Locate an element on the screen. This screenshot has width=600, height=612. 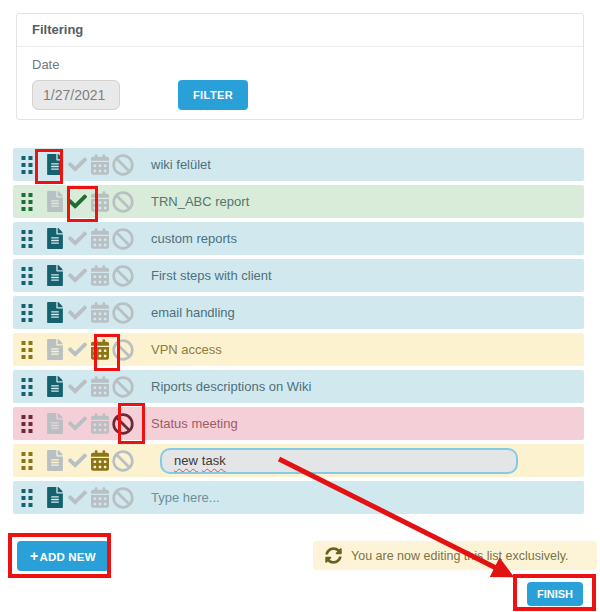
add-new-label: ADD NEW is located at coordinates (67, 557).